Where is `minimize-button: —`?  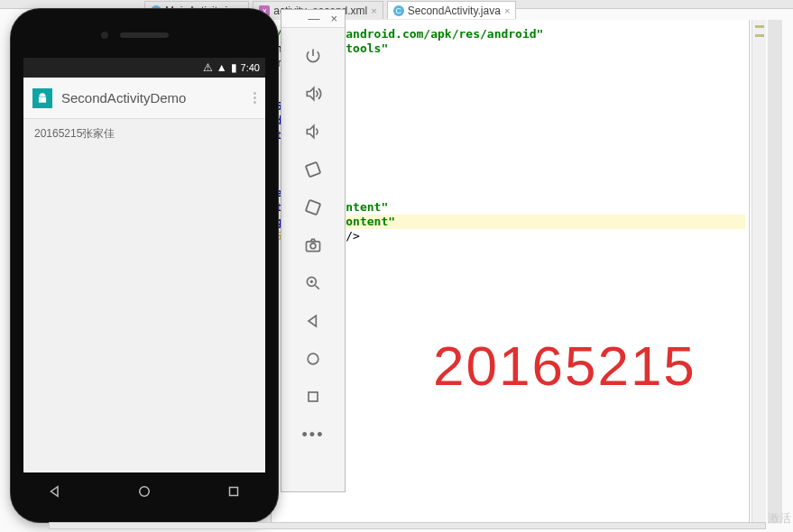
minimize-button: — is located at coordinates (314, 18).